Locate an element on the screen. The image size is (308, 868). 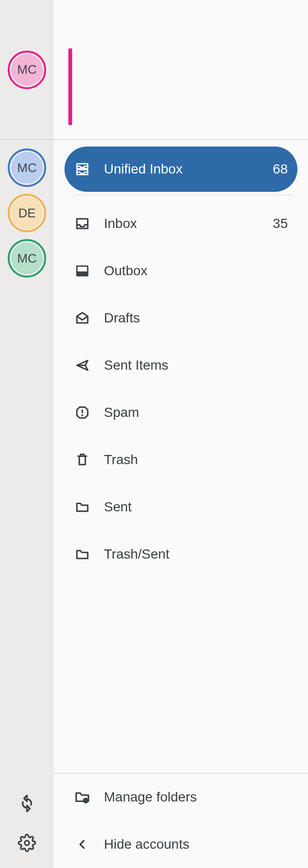
folder-count: 35 is located at coordinates (280, 224).